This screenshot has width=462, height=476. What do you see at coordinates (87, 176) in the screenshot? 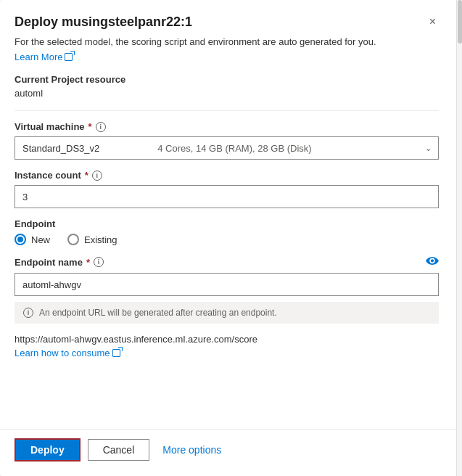
I see `instance-count-required: *` at bounding box center [87, 176].